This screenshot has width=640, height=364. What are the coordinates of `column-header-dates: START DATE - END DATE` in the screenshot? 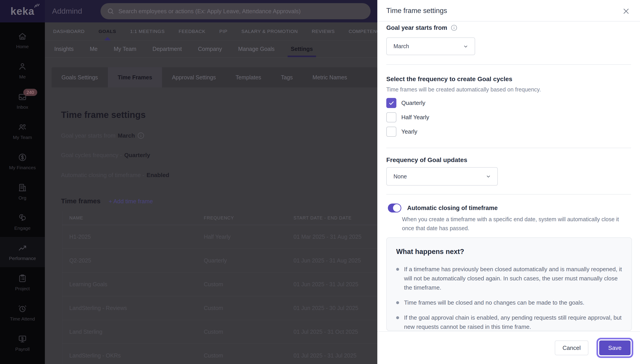 It's located at (332, 218).